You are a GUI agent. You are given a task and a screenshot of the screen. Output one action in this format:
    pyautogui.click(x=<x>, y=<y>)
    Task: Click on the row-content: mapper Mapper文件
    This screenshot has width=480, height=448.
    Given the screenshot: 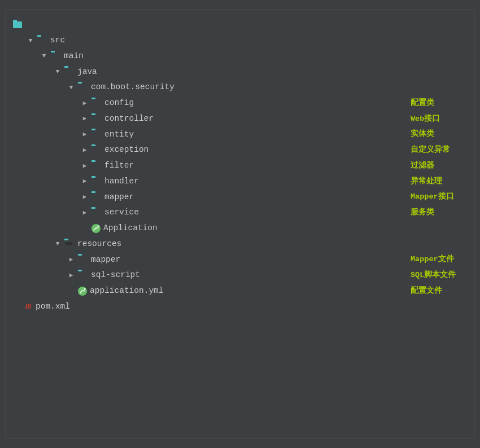 What is the action you would take?
    pyautogui.click(x=240, y=260)
    